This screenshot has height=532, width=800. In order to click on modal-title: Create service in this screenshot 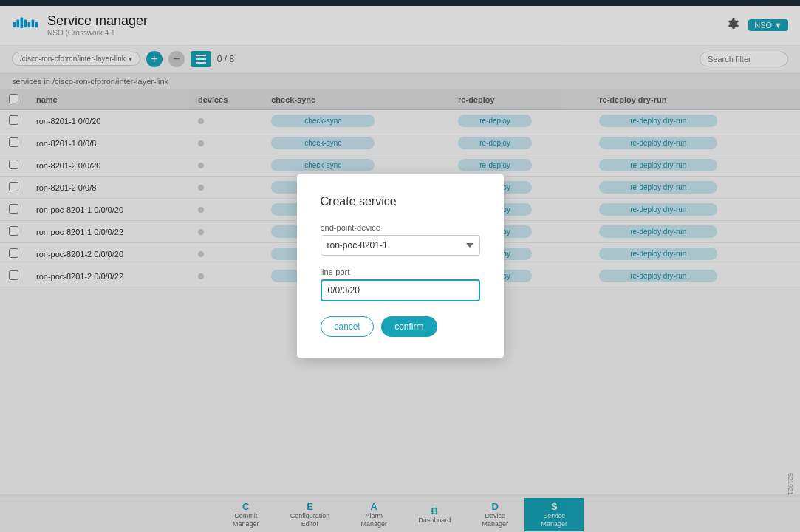, I will do `click(400, 202)`.